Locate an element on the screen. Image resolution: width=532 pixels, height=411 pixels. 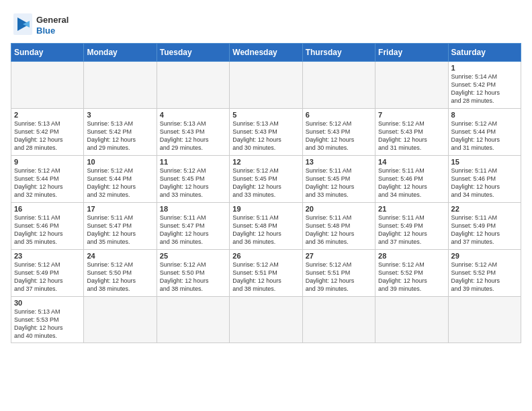
calendar-cell: 23Sunrise: 5:12 AM Sunset: 5:49 PM Dayli… is located at coordinates (48, 273).